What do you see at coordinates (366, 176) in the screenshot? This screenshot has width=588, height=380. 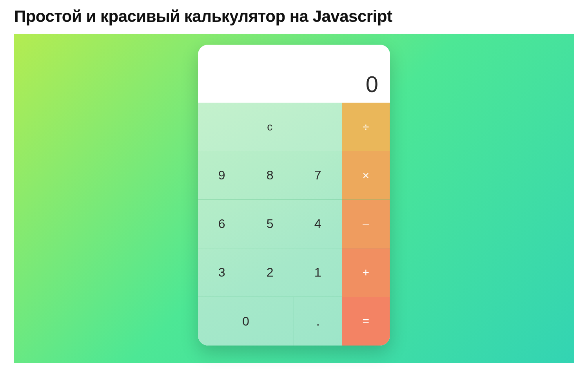 I see `multiply-button: ×` at bounding box center [366, 176].